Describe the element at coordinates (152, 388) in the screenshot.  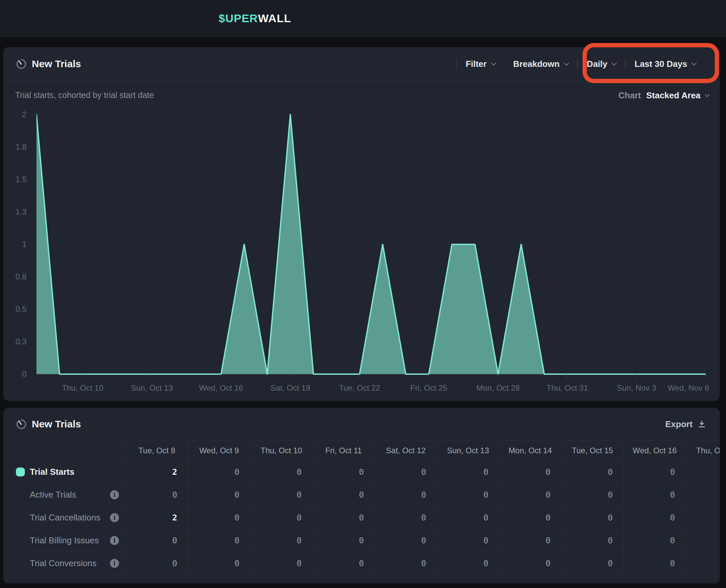
I see `x-axis-label: Sun, Oct 13` at that location.